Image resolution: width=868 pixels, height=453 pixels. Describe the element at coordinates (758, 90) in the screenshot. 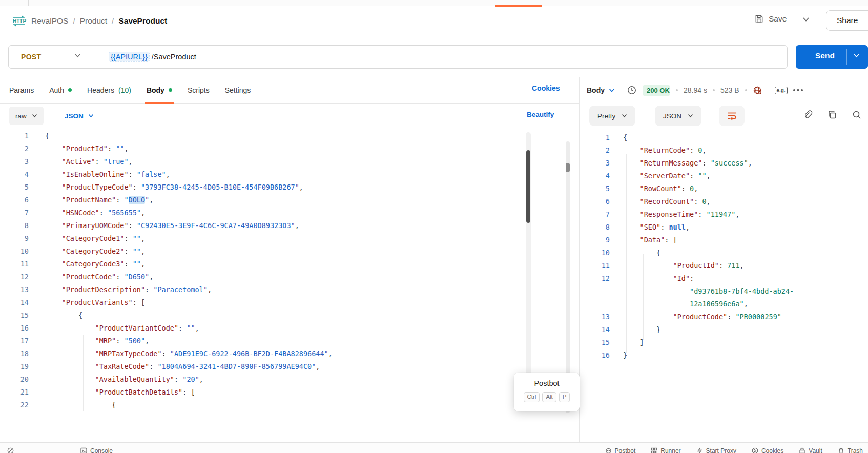

I see `network-warning-icon` at that location.